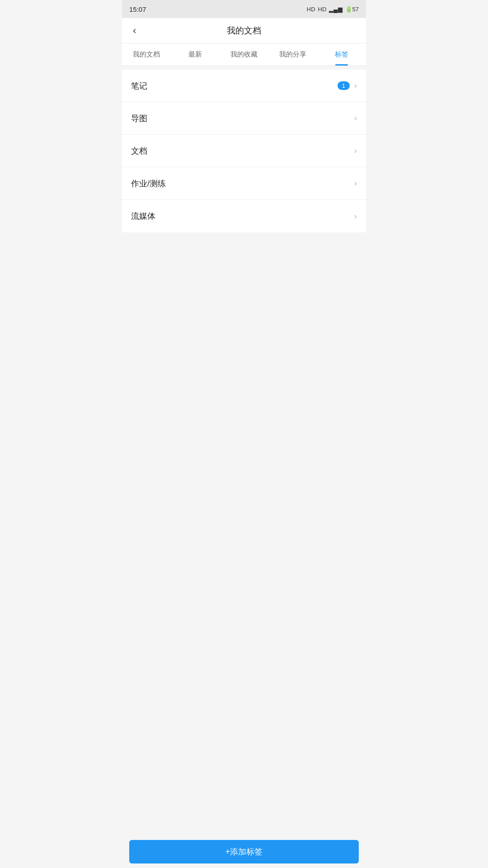 Image resolution: width=488 pixels, height=868 pixels. Describe the element at coordinates (139, 151) in the screenshot. I see `list-item-document-label: 文档` at that location.